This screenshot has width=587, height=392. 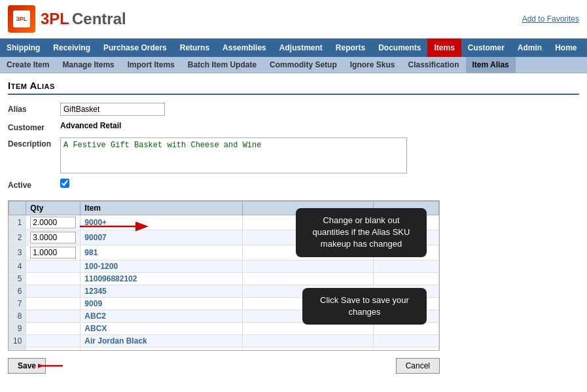 I want to click on row-num-cell: 2, so click(x=18, y=238).